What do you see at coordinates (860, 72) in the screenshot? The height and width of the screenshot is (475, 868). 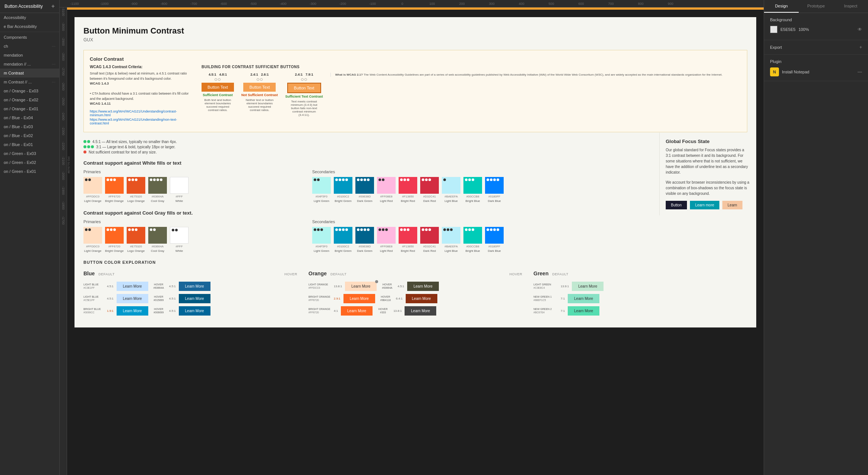 I see `plugin-remove-button: —` at bounding box center [860, 72].